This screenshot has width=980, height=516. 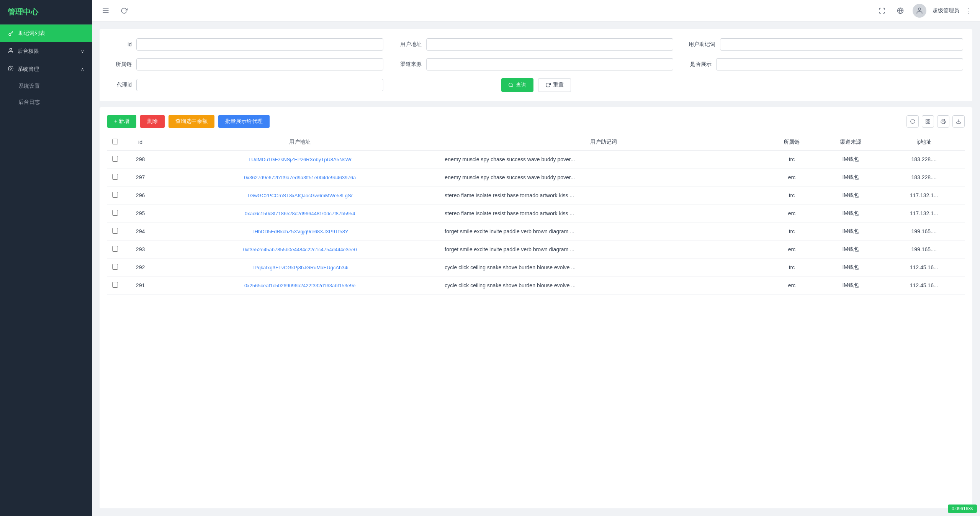 I want to click on sidebar-item-mnemonic-list: 助记词列表, so click(x=46, y=33).